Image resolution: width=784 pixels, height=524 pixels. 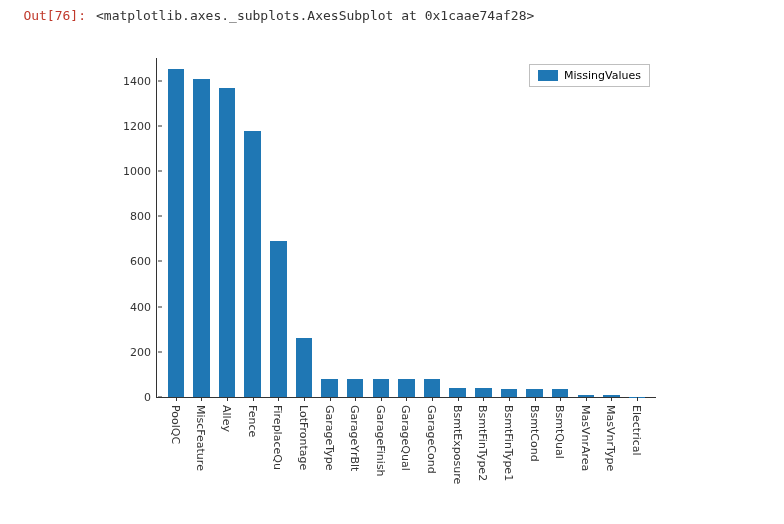 What do you see at coordinates (144, 262) in the screenshot?
I see `y-tick-label: 600` at bounding box center [144, 262].